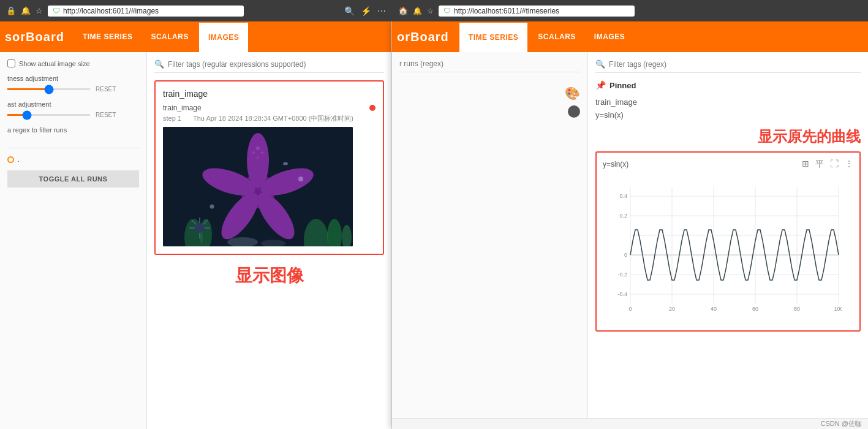 Image resolution: width=868 pixels, height=429 pixels. I want to click on search-bar-right: 🔍, so click(728, 66).